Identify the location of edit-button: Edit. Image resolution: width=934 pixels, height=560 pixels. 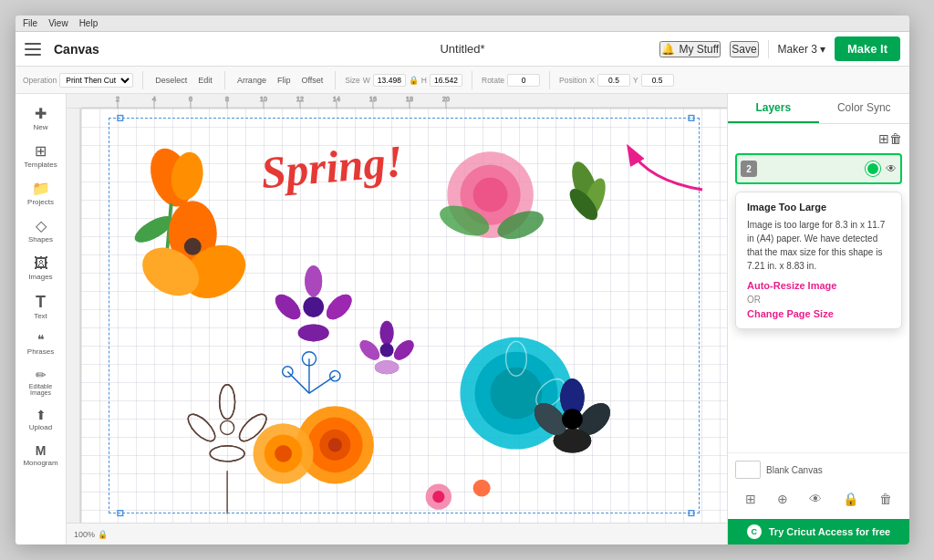
(205, 80).